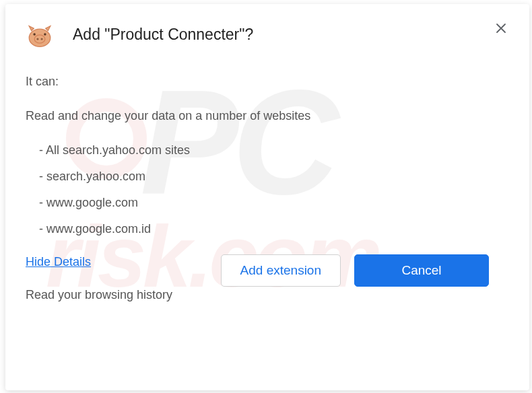 This screenshot has width=532, height=393. What do you see at coordinates (501, 28) in the screenshot?
I see `close-button` at bounding box center [501, 28].